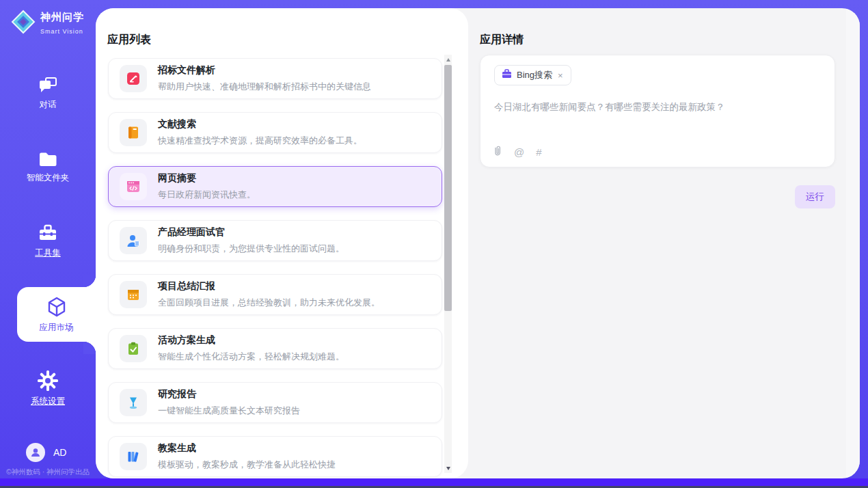  Describe the element at coordinates (48, 242) in the screenshot. I see `sidebar-item-toolset: 工具集` at that location.